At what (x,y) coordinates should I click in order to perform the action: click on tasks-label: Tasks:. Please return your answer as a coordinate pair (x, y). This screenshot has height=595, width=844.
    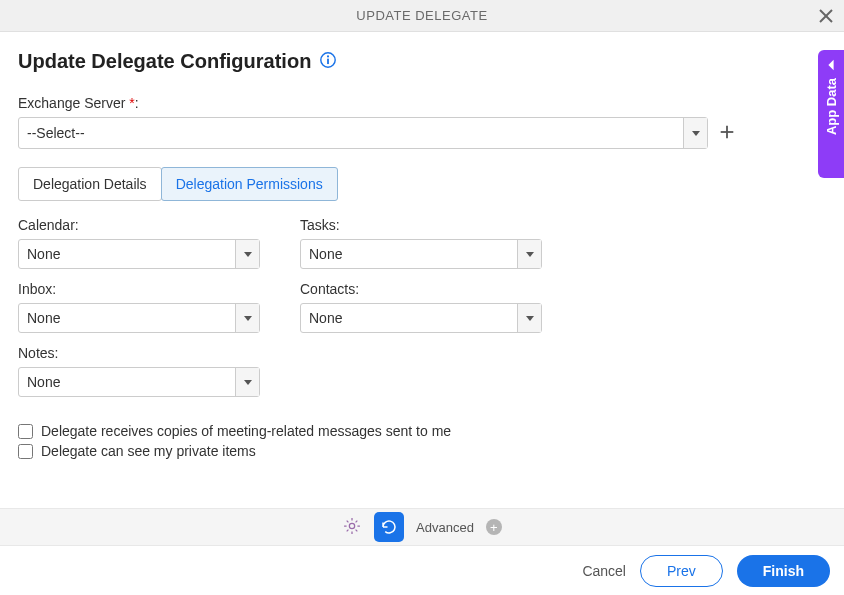
    Looking at the image, I should click on (421, 225).